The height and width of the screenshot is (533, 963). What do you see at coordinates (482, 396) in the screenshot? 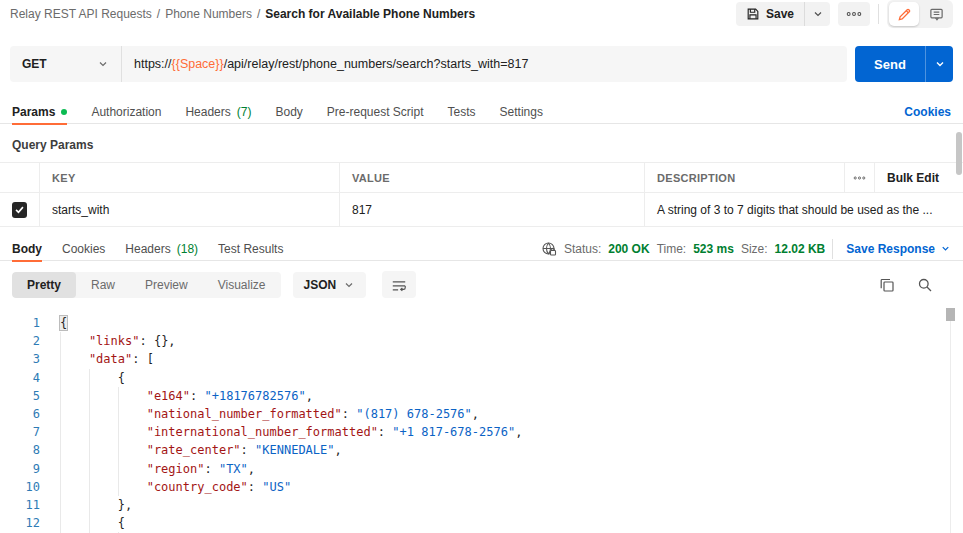
I see `code-line: 5"e164": "+18176782576",` at bounding box center [482, 396].